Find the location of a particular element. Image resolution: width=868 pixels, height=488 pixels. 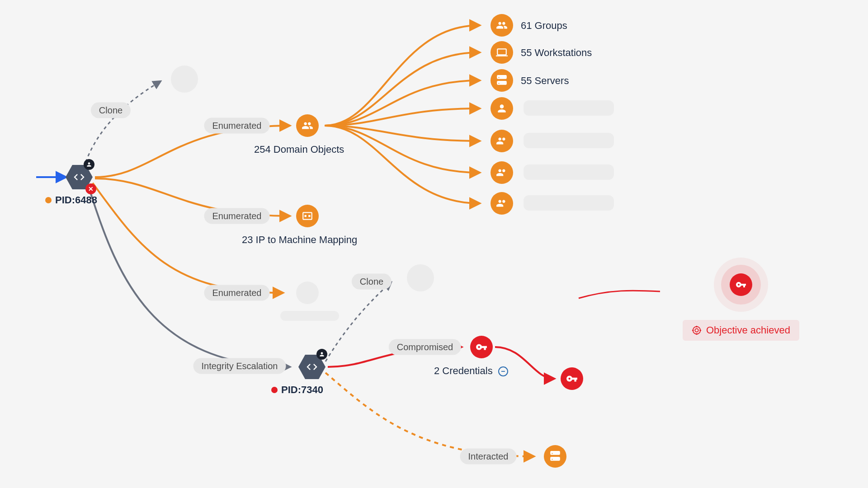

domain-objects-label: 254 Domain Objects is located at coordinates (299, 150).